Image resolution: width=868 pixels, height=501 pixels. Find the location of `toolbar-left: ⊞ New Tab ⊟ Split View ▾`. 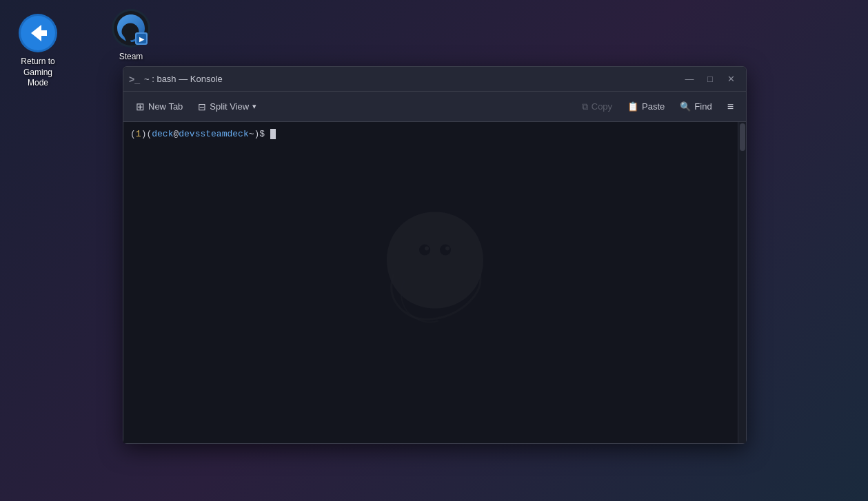

toolbar-left: ⊞ New Tab ⊟ Split View ▾ is located at coordinates (352, 107).